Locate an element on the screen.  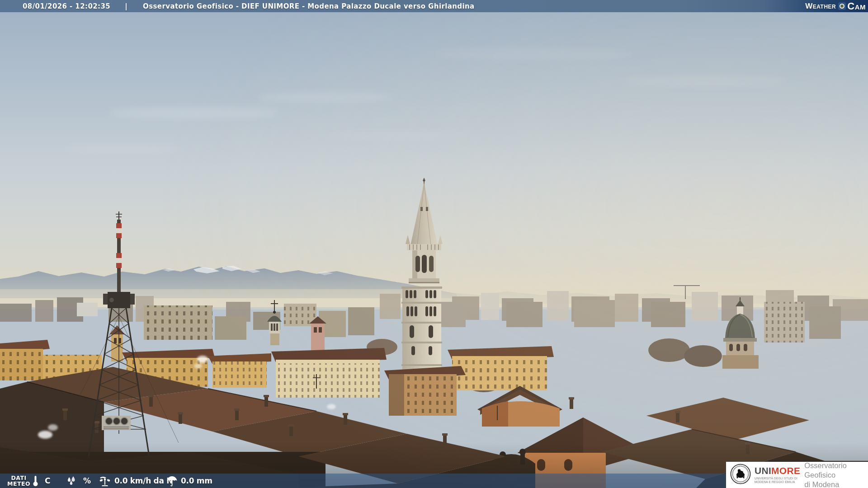
unimore-wordmark: UNIMORE UNIVERSITÀ DEGLI STUDI DI MODENA… is located at coordinates (778, 475).